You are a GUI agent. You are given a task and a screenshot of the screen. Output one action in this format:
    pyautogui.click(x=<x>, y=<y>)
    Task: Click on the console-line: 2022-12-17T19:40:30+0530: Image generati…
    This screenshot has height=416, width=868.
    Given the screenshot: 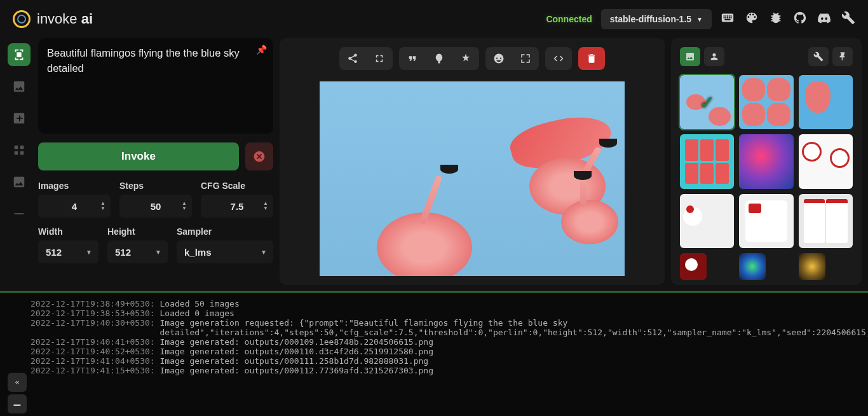 What is the action you would take?
    pyautogui.click(x=434, y=328)
    